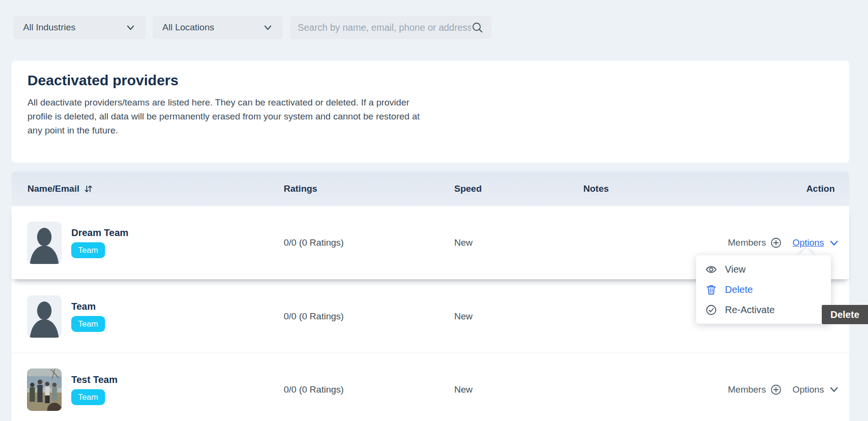 Image resolution: width=868 pixels, height=421 pixels. Describe the element at coordinates (431, 189) in the screenshot. I see `table-header-row: Name/Email Ratings Speed Notes Action` at that location.